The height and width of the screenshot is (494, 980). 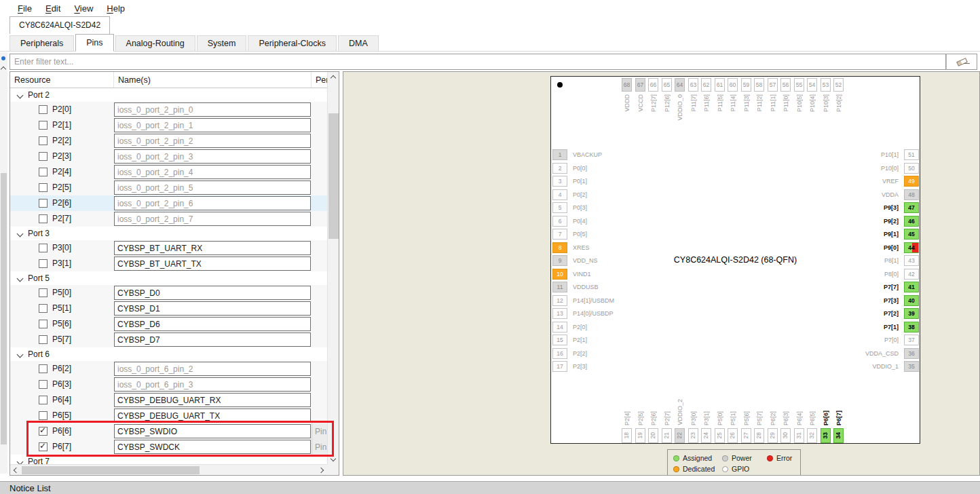 What do you see at coordinates (83, 8) in the screenshot?
I see `menu-view: View` at bounding box center [83, 8].